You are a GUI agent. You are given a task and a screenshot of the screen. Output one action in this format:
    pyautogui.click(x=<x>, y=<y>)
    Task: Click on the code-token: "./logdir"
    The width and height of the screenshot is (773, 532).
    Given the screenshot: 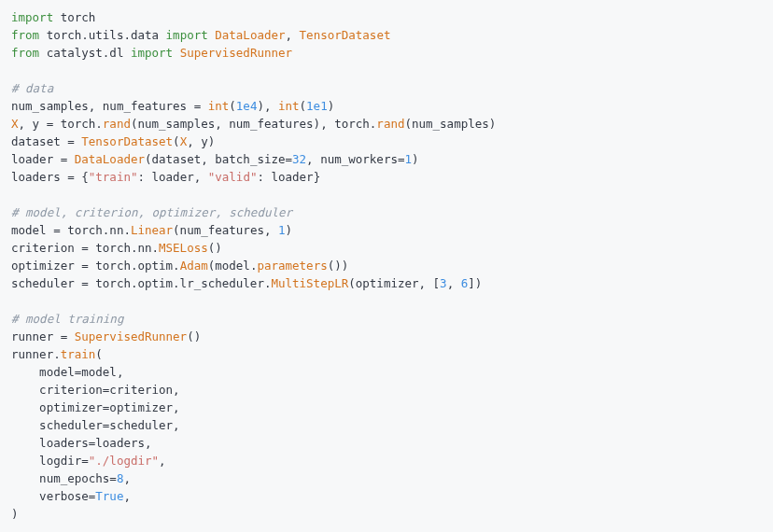 What is the action you would take?
    pyautogui.click(x=123, y=461)
    